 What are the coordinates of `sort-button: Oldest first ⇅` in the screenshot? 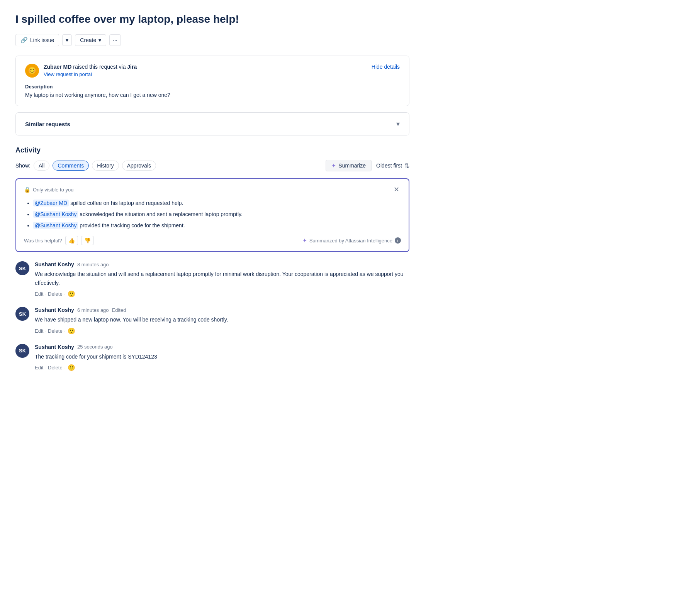 It's located at (393, 166).